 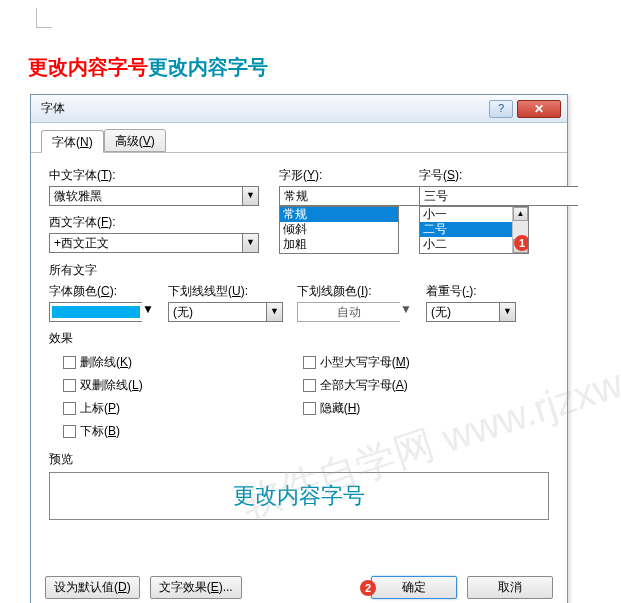 What do you see at coordinates (471, 312) in the screenshot?
I see `emphasis-combo: (无) ▼` at bounding box center [471, 312].